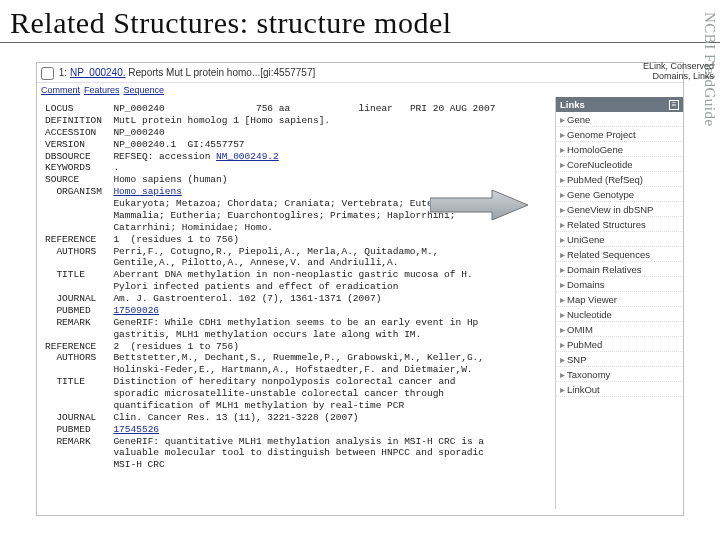 This screenshot has width=720, height=540. Describe the element at coordinates (360, 90) in the screenshot. I see `view-tabs: Comment Features Sequence` at that location.